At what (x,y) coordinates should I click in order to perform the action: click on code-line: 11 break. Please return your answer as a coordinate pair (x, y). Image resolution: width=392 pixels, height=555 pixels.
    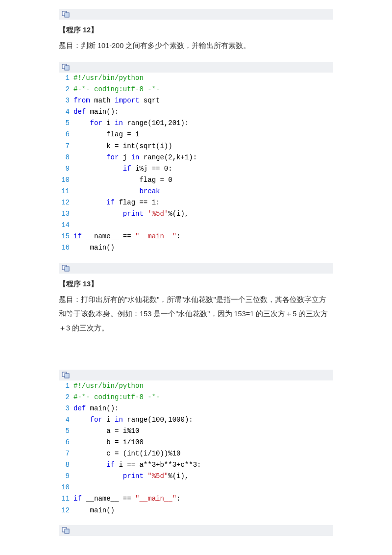
    Looking at the image, I should click on (196, 191).